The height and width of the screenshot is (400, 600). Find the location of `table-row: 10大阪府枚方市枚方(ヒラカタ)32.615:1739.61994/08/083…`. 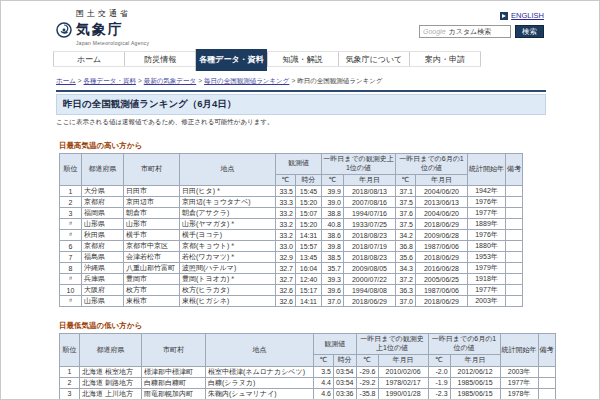

table-row: 10大阪府枚方市枚方(ヒラカタ)32.615:1739.61994/08/083… is located at coordinates (292, 290).